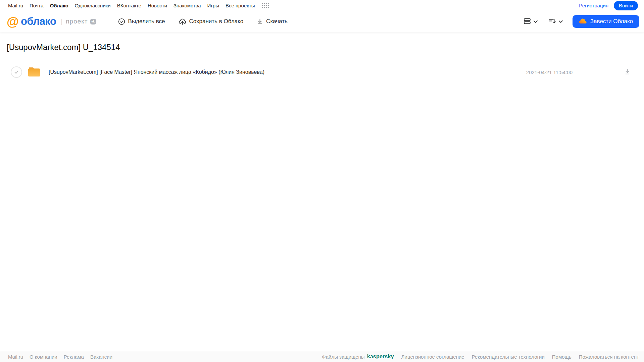  Describe the element at coordinates (583, 21) in the screenshot. I see `cloud-logo-icon` at that location.